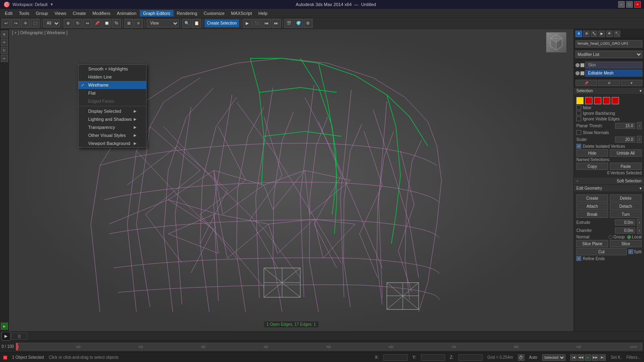  What do you see at coordinates (639, 126) in the screenshot?
I see `planar-thresh-spinner: ↕` at bounding box center [639, 126].